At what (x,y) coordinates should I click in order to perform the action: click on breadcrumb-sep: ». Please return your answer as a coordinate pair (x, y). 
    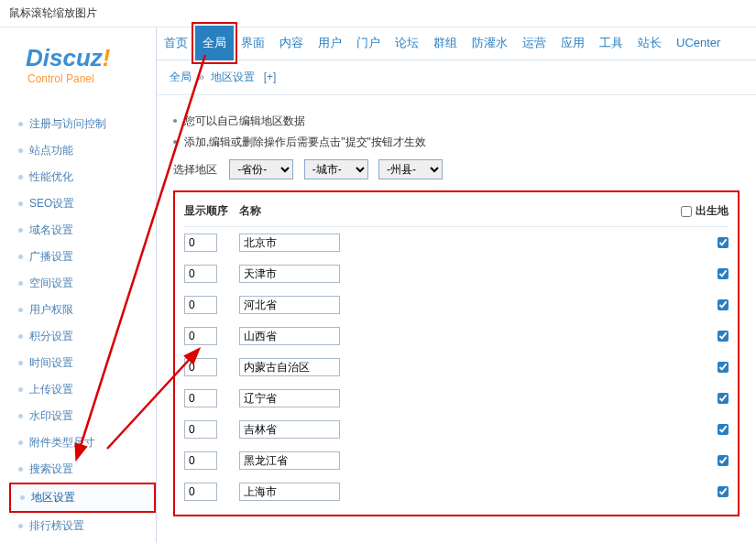
    Looking at the image, I should click on (202, 77).